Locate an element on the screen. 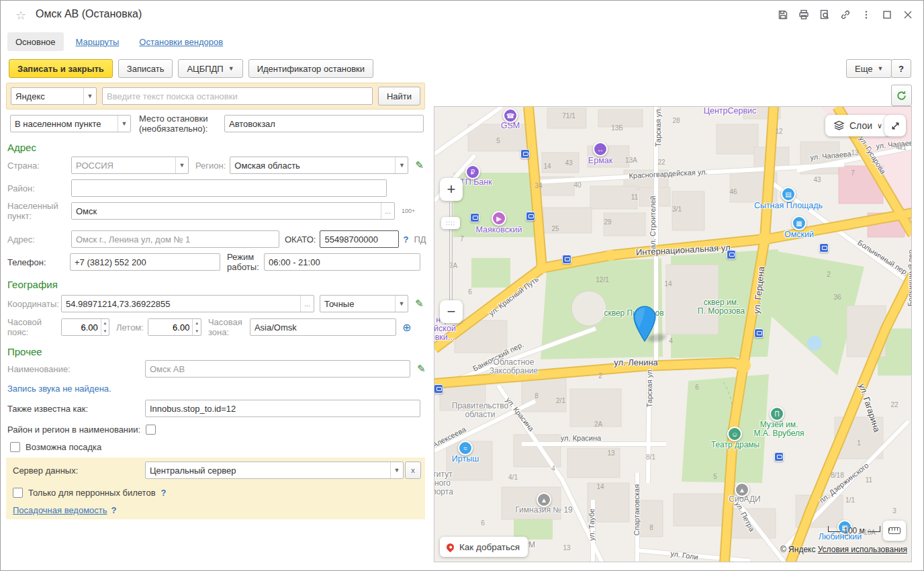 Image resolution: width=924 pixels, height=571 pixels. map-label: ул. Гагарина is located at coordinates (870, 407).